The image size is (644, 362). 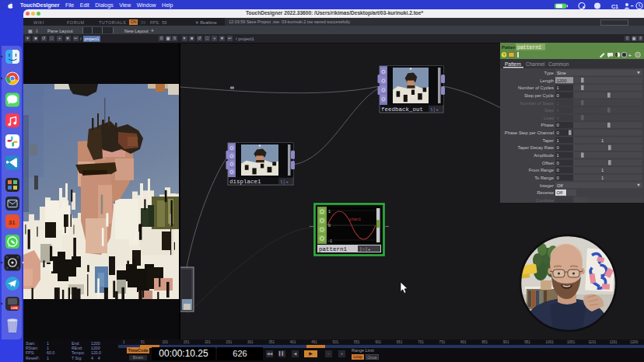 I want to click on svg-text: feedback_out, so click(x=402, y=110).